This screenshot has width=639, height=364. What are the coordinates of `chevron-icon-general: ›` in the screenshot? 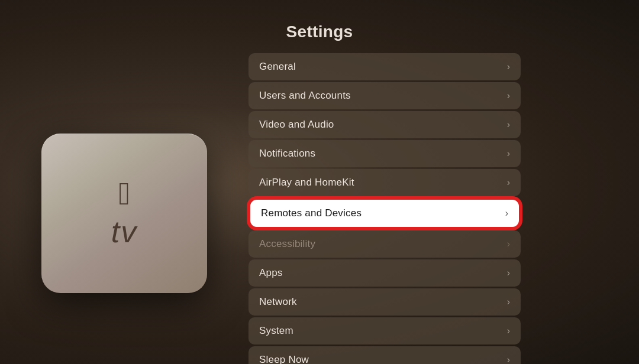 It's located at (509, 67).